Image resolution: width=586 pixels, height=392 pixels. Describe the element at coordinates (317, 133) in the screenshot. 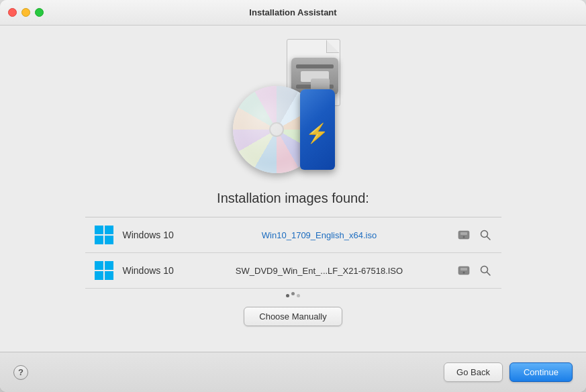

I see `usb-symbol: ⚡` at that location.